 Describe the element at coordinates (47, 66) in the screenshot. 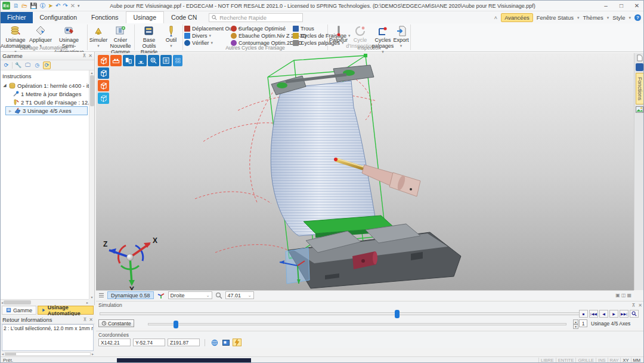

I see `sync-icon: ⟳` at that location.